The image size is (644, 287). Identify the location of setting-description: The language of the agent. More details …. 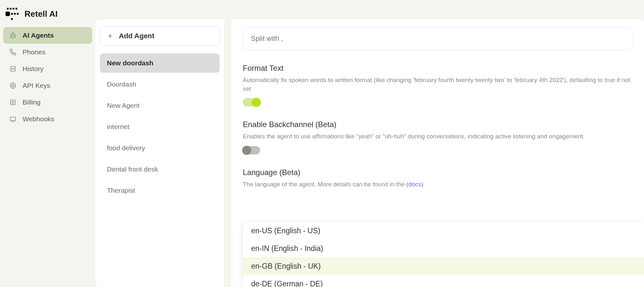
(438, 185).